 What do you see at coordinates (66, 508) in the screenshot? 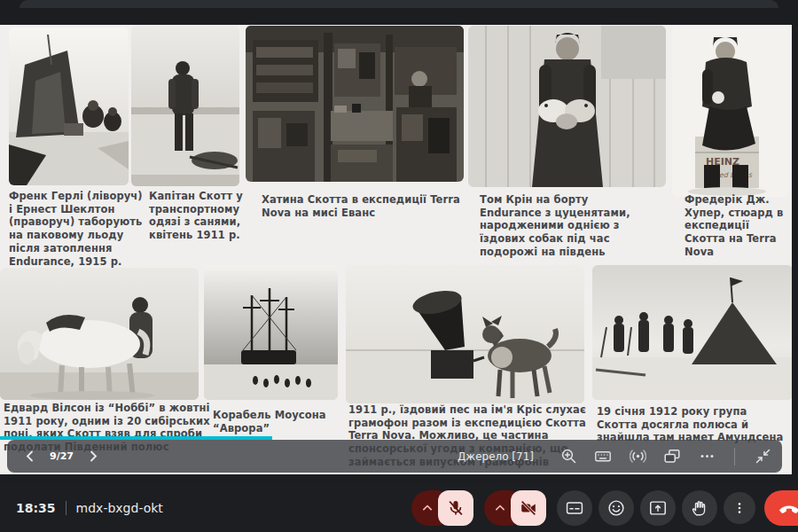
I see `info-divider` at bounding box center [66, 508].